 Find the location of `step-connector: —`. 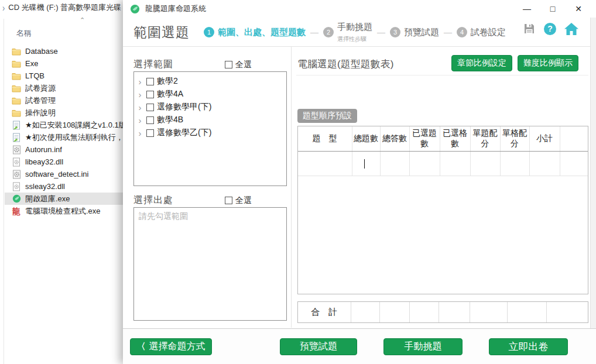

step-connector: — is located at coordinates (448, 32).